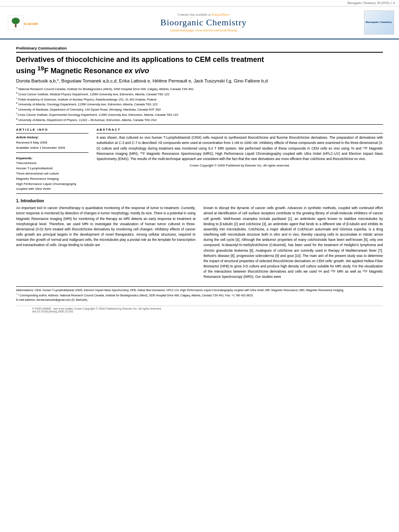  Describe the element at coordinates (31, 142) in the screenshot. I see `received-date: Received 6 May 2009` at that location.